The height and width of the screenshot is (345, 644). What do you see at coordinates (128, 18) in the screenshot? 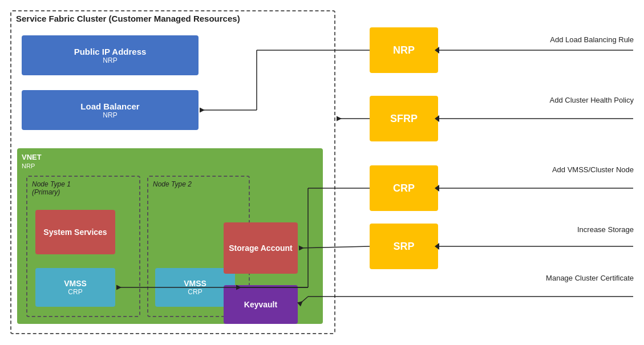
I see `outer-box-title: Service Fabric Cluster (Customer Managed…` at bounding box center [128, 18].